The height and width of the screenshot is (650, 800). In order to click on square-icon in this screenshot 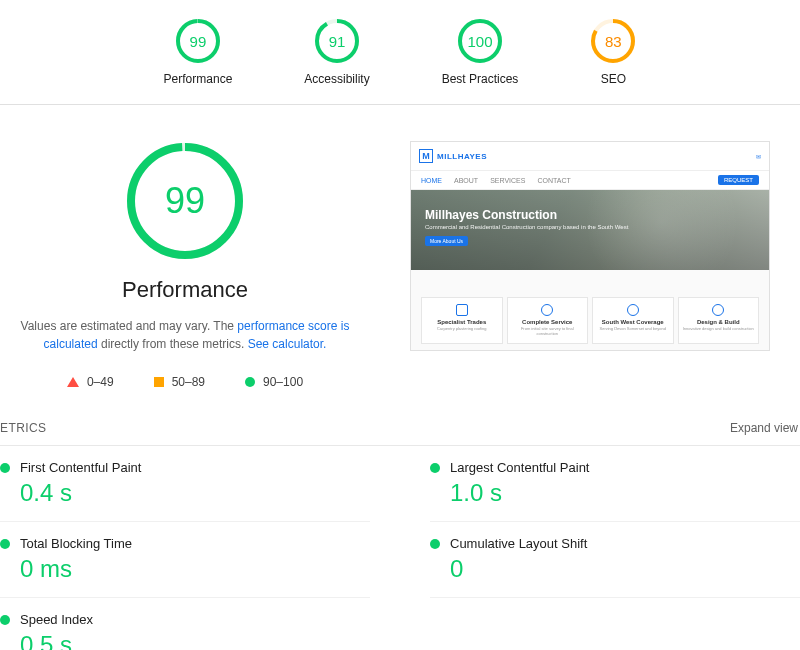, I will do `click(159, 382)`.